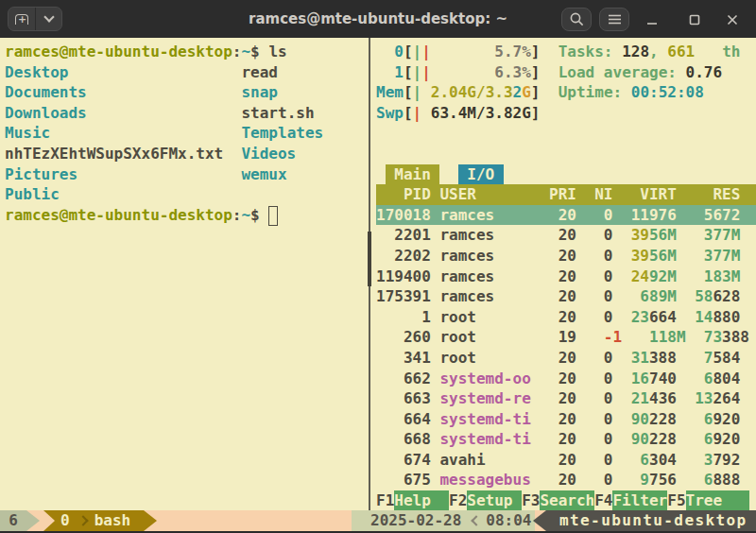  What do you see at coordinates (378, 19) in the screenshot?
I see `titlebar: ramces@mte-ubuntu-desktop: ~` at bounding box center [378, 19].